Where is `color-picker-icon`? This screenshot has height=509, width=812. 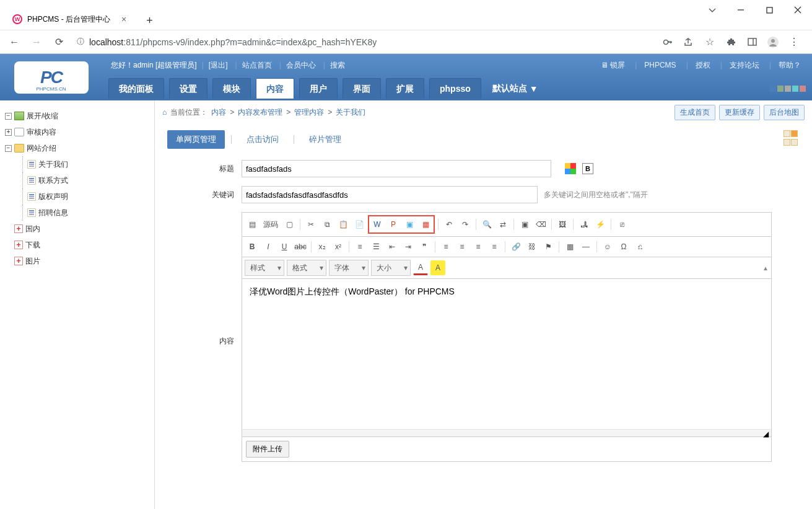
color-picker-icon is located at coordinates (570, 169).